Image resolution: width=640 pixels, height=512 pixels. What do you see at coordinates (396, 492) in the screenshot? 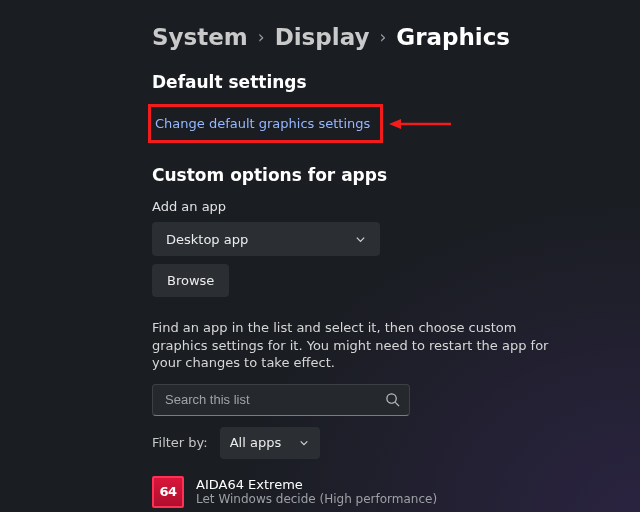
I see `app-item-aida64: 64 AIDA64 Extreme Let Windows decide (Hi…` at bounding box center [396, 492].